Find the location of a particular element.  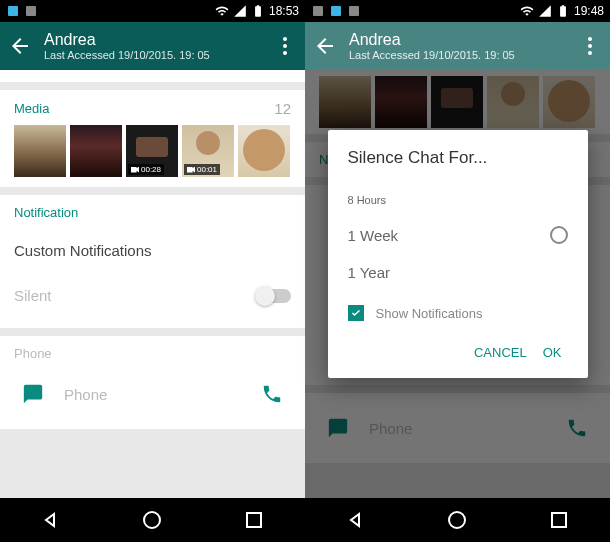

dialog-actions: CANCEL OK is located at coordinates (458, 348).